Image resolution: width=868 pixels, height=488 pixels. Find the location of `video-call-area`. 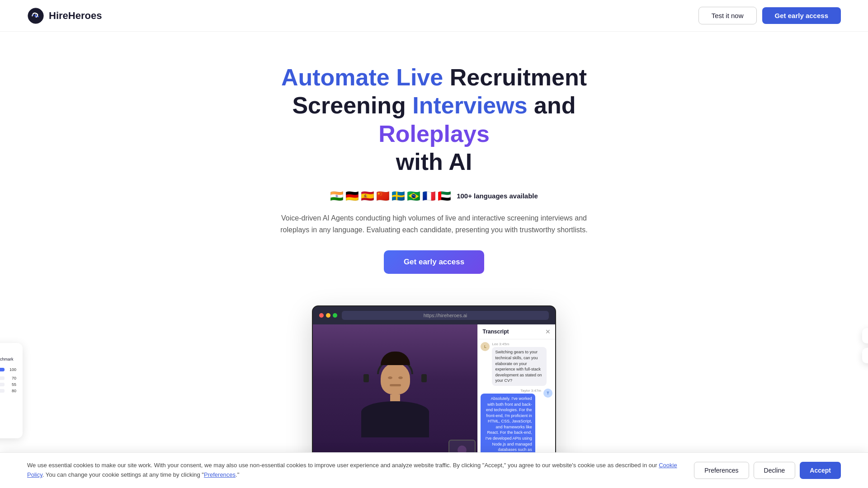

video-call-area is located at coordinates (395, 393).